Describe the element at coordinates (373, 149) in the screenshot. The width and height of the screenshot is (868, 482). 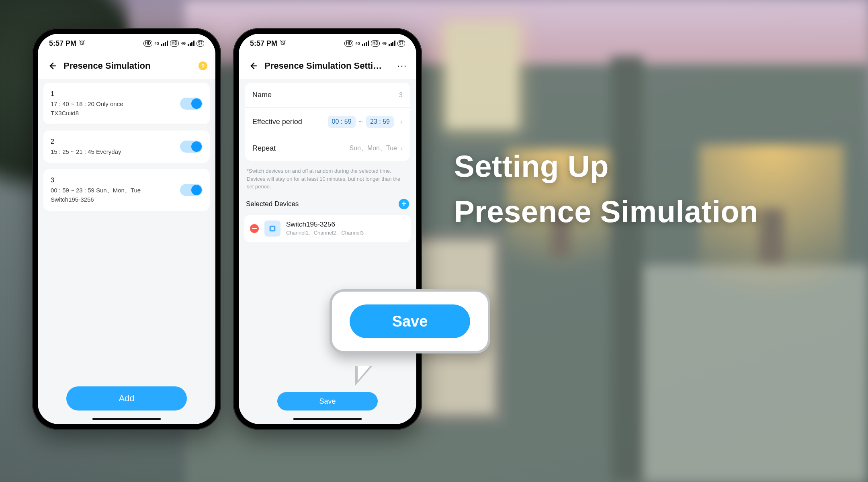
I see `repeat-value: Sun、Mon、Tue` at that location.